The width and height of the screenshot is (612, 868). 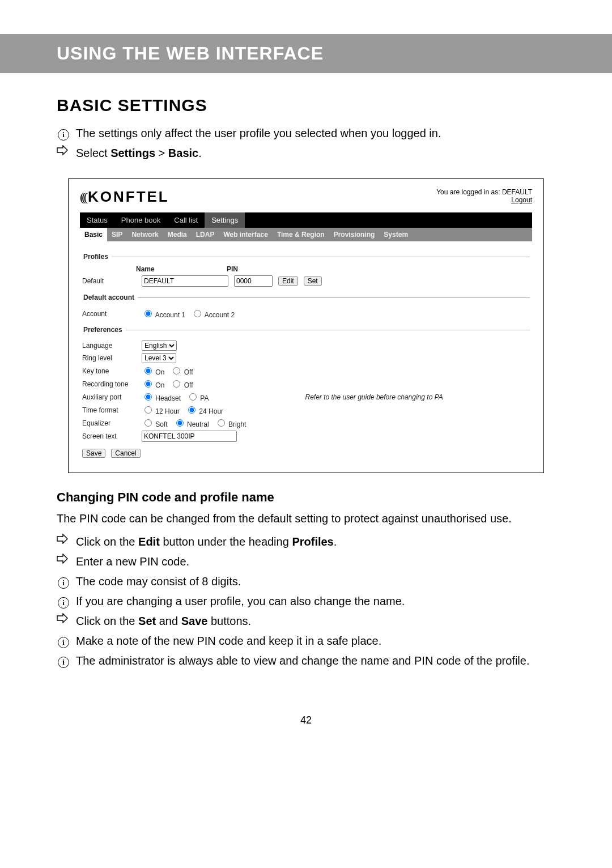 I want to click on aux-radio-group: Headset PA, so click(x=178, y=397).